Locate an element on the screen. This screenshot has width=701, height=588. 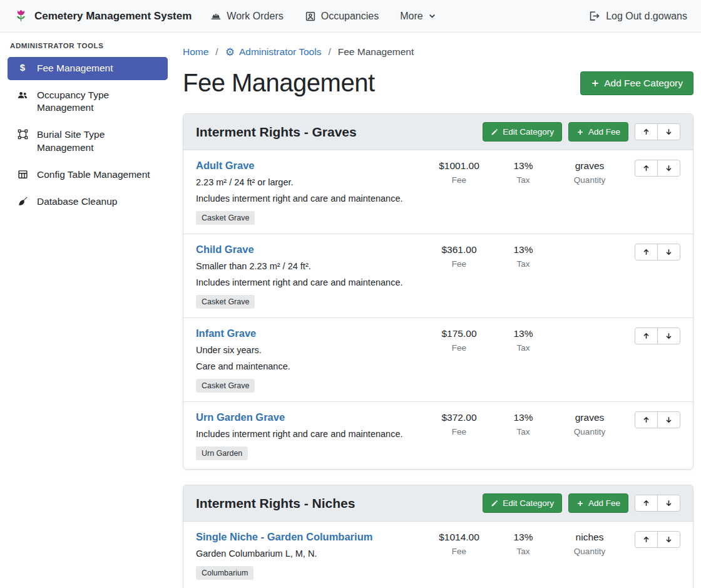
fee-quantity: graves is located at coordinates (590, 166).